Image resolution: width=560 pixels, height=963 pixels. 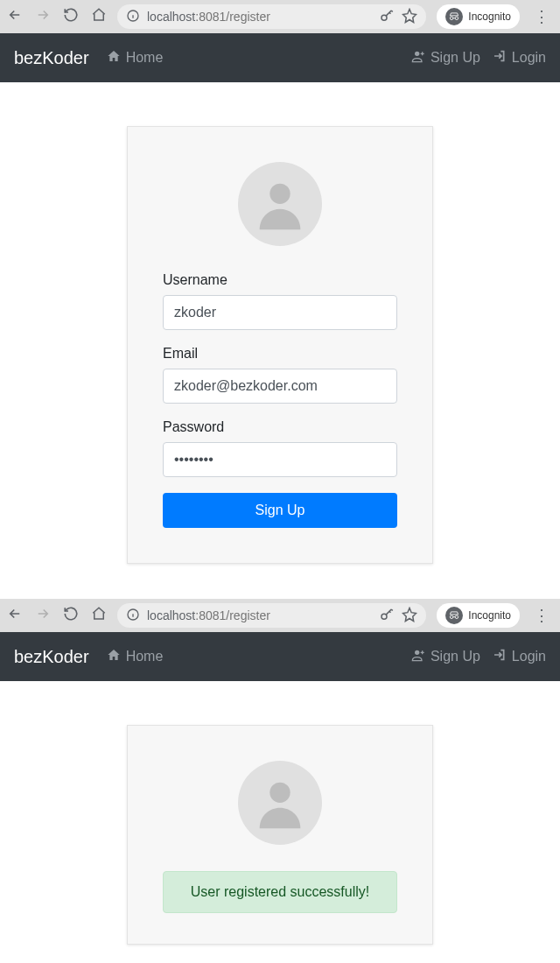 I want to click on username-label: Username, so click(x=280, y=280).